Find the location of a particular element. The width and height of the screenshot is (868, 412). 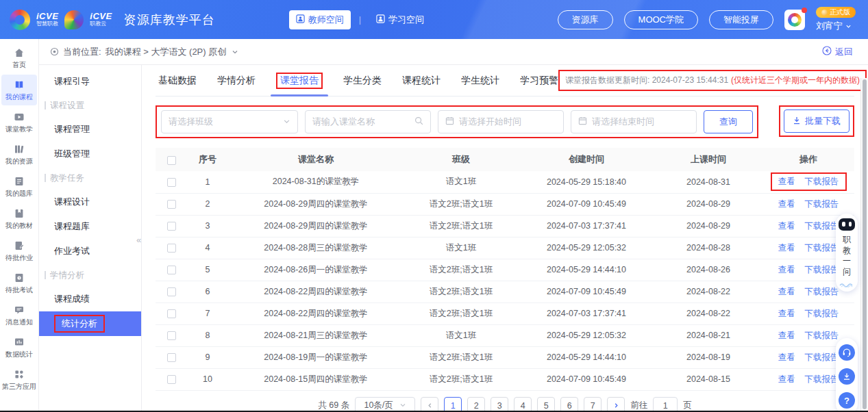

cell-class-date: 2024-08-15 is located at coordinates (708, 379).